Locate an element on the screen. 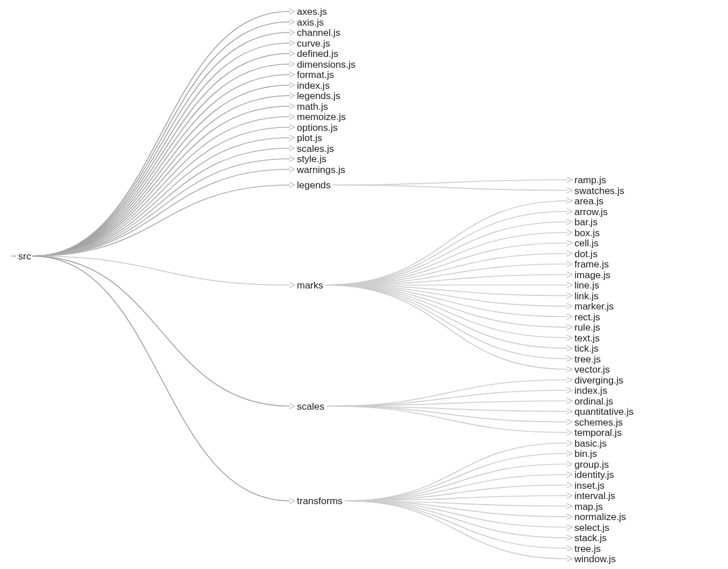 The height and width of the screenshot is (569, 728). node-file-interval-js: interval.js is located at coordinates (595, 496).